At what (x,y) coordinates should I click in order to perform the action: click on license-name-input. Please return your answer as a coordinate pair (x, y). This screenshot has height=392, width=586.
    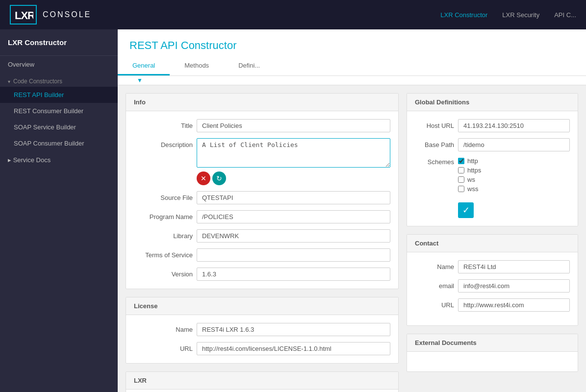
    Looking at the image, I should click on (293, 329).